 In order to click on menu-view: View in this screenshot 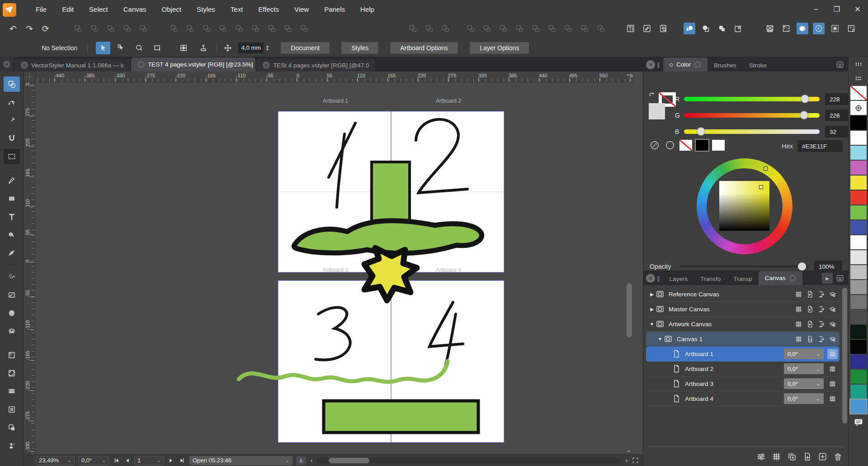, I will do `click(302, 9)`.